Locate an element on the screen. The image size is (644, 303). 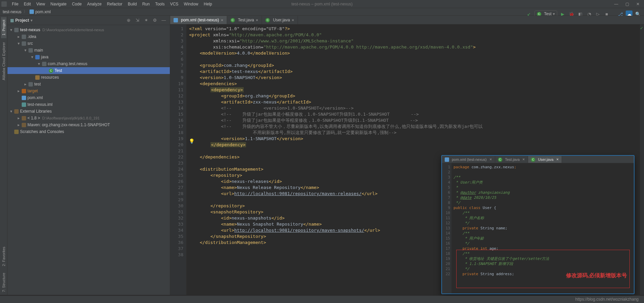
menu-edit: Edit is located at coordinates (27, 4).